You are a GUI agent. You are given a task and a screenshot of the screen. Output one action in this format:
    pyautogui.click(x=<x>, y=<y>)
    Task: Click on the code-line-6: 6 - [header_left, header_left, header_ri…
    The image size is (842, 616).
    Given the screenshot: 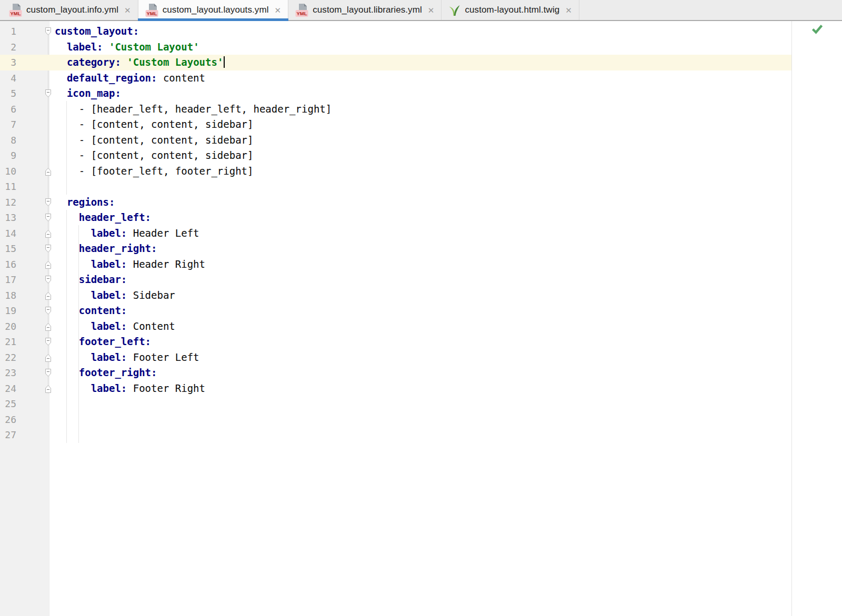 What is the action you would take?
    pyautogui.click(x=396, y=109)
    